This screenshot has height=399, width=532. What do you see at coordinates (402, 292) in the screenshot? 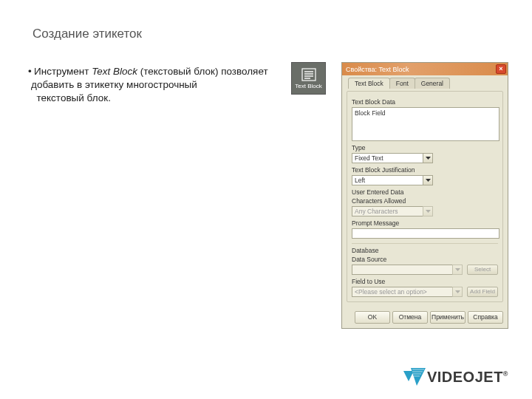
I see `field-to-use-value: <Please select an option>` at bounding box center [402, 292].